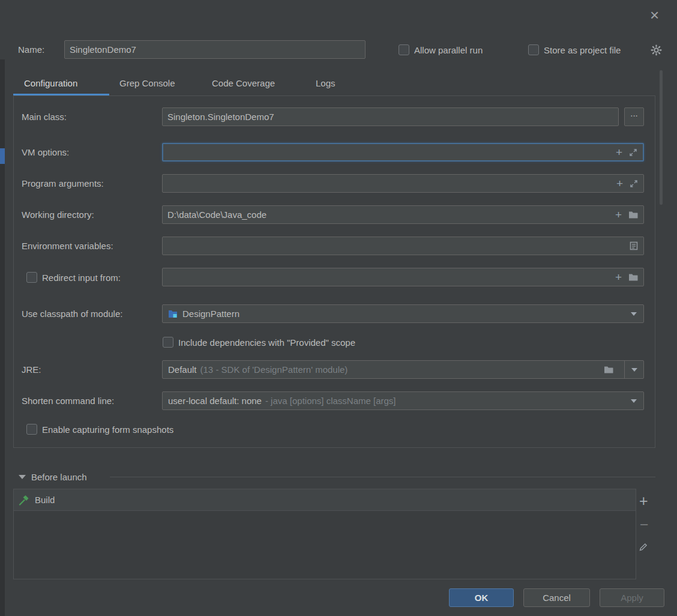  Describe the element at coordinates (643, 501) in the screenshot. I see `add-task-icon: +` at that location.